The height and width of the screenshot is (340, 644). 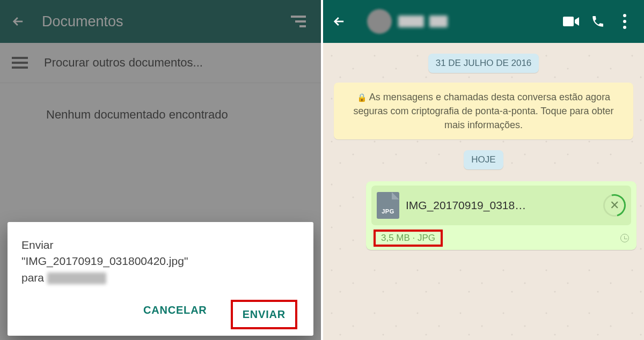 I want to click on file-meta-text: 3,5 MB · JPG, so click(x=408, y=238).